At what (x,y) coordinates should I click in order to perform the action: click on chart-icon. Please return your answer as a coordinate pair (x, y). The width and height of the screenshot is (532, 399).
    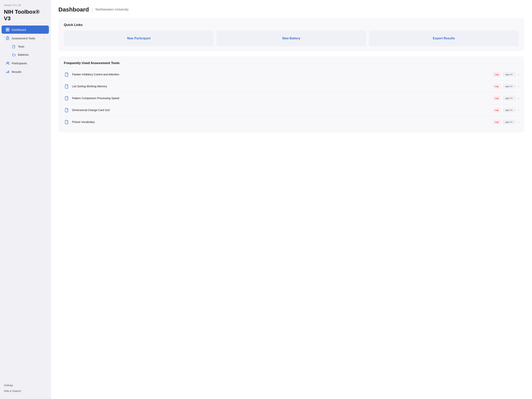
    Looking at the image, I should click on (8, 72).